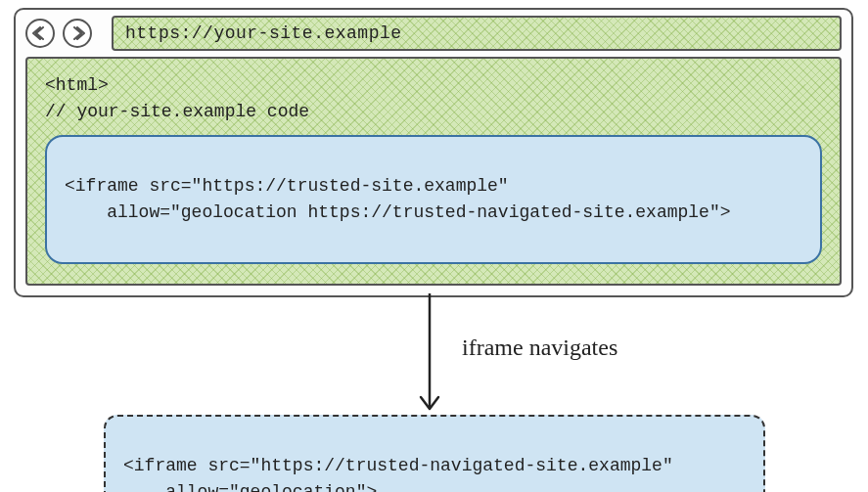 This screenshot has width=868, height=492. Describe the element at coordinates (397, 212) in the screenshot. I see `iframe-original-line-2: allow="geolocation https://trusted-navig…` at that location.